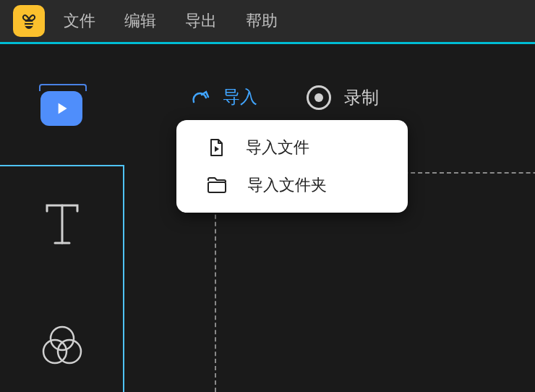  What do you see at coordinates (62, 224) in the screenshot?
I see `text-icon` at bounding box center [62, 224].